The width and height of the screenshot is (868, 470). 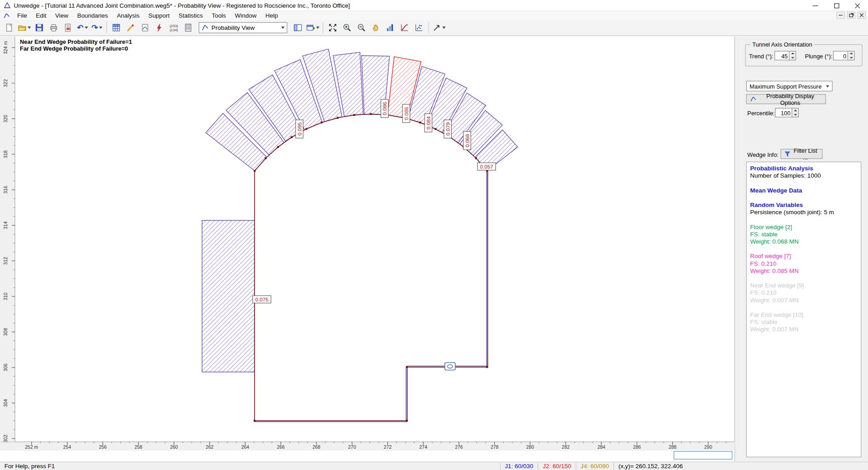 What do you see at coordinates (313, 28) in the screenshot?
I see `new-view-button` at bounding box center [313, 28].